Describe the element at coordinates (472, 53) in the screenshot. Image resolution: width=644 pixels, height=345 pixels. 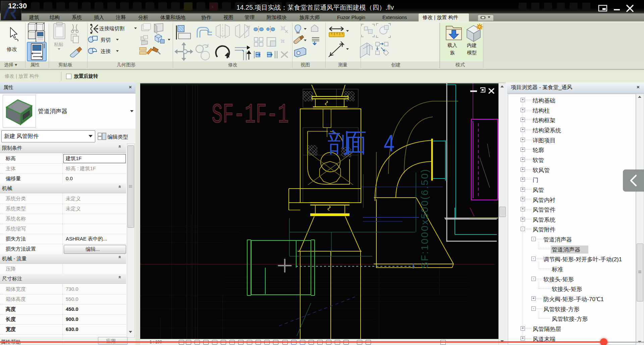
I see `svg-text: 模型` at that location.